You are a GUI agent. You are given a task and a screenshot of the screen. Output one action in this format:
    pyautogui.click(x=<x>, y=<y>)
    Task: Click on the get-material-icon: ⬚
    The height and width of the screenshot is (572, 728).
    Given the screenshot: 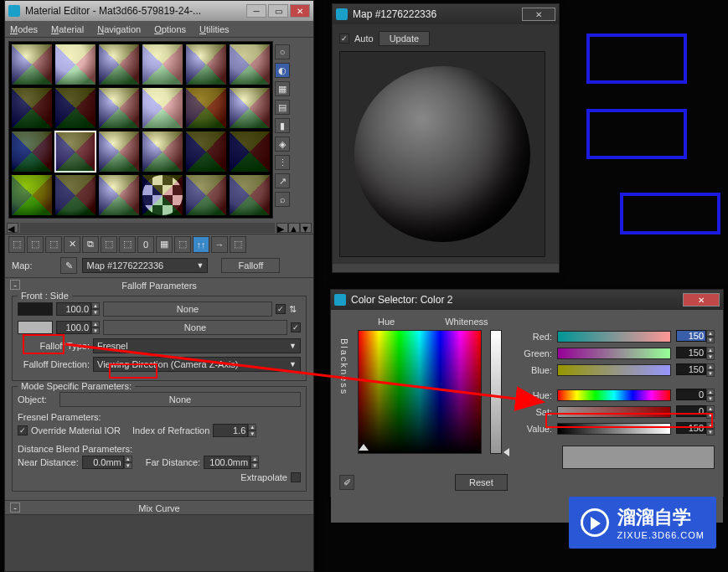 What is the action you would take?
    pyautogui.click(x=17, y=245)
    